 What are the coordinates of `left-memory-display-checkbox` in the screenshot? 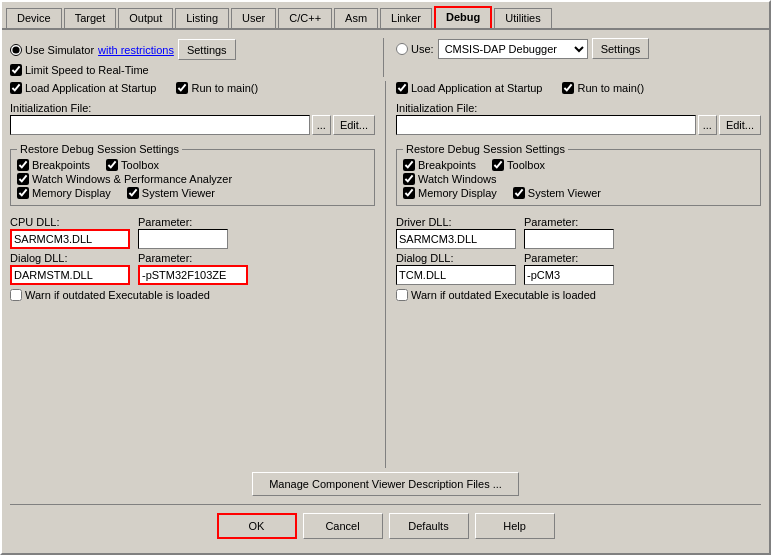 It's located at (23, 193).